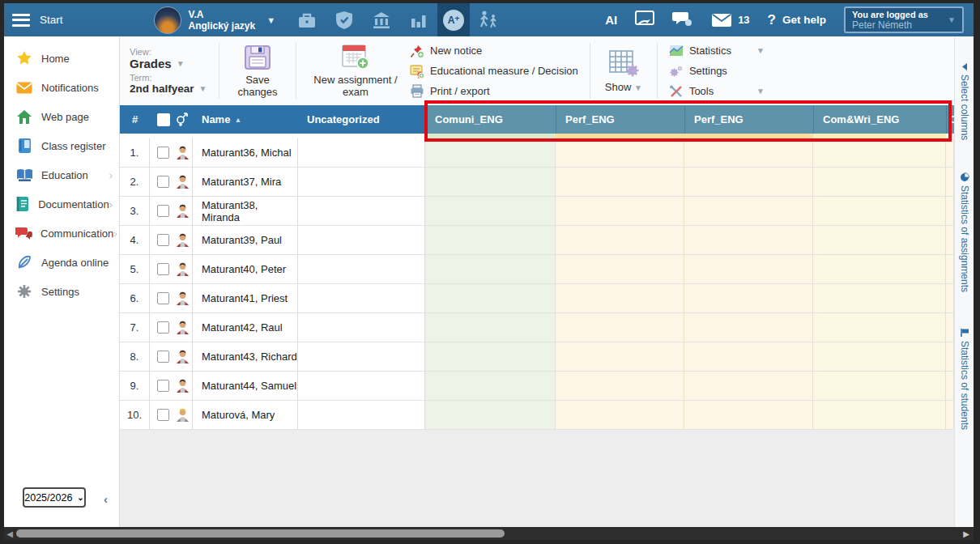 This screenshot has height=544, width=980. What do you see at coordinates (965, 101) in the screenshot?
I see `select-columns-button: Select columns` at bounding box center [965, 101].